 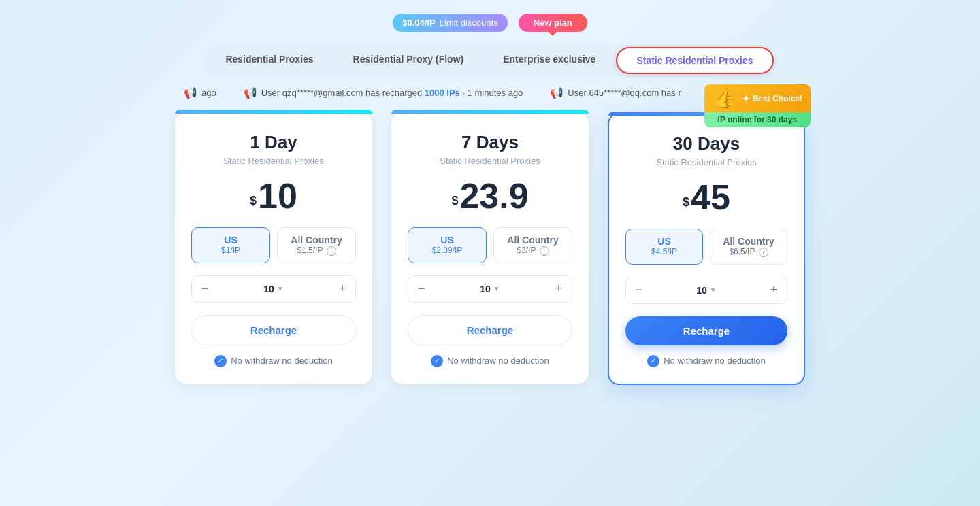 I want to click on us-label-7days: US, so click(x=447, y=240).